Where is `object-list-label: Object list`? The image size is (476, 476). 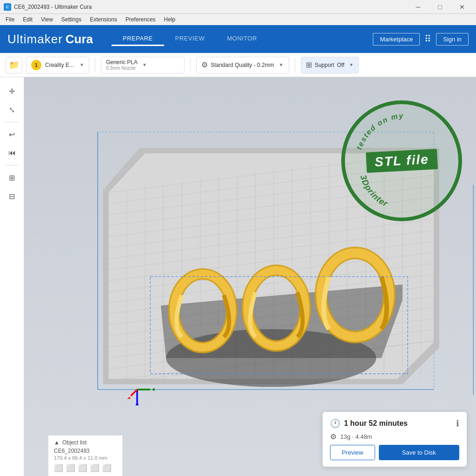
object-list-label: Object list is located at coordinates (74, 443).